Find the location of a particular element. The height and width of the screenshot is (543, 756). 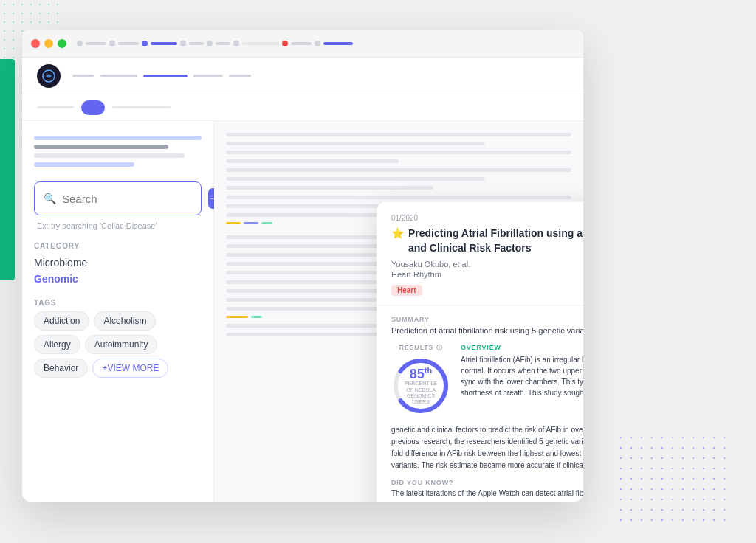

browser-minimize-button is located at coordinates (49, 44).